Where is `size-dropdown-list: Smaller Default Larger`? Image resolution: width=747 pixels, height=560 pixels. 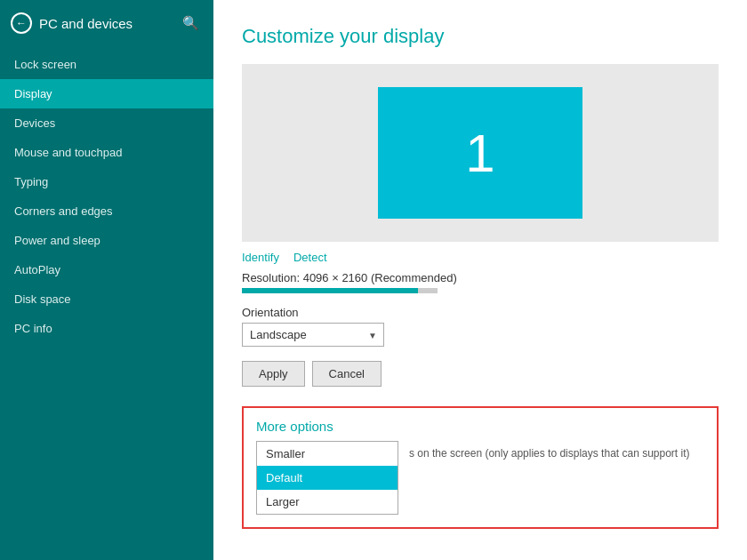
size-dropdown-list: Smaller Default Larger is located at coordinates (327, 478).